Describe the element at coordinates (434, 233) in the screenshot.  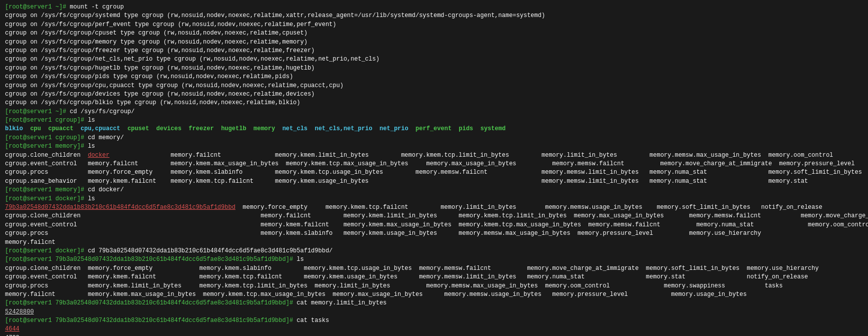
I see `line-27: cgroup.procs memory.kmem.slabinfo memory…` at that location.